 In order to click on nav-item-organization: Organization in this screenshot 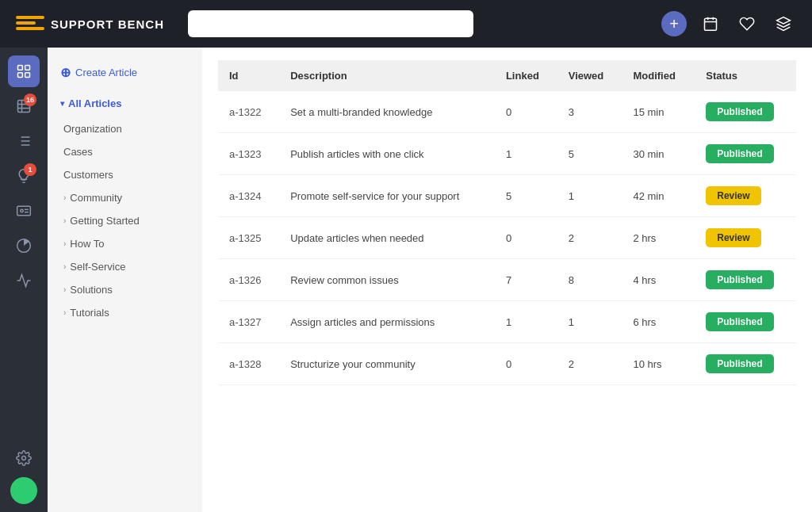, I will do `click(125, 128)`.